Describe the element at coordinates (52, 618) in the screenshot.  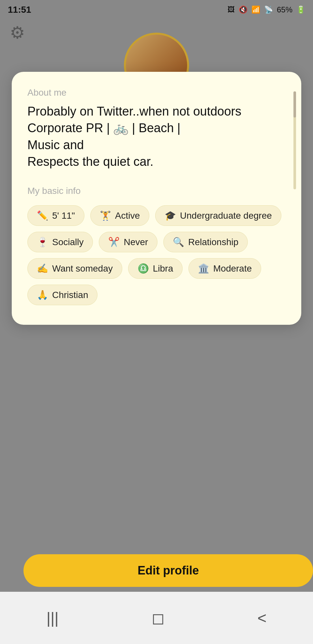
I see `nav-recent-apps-icon: |||` at that location.